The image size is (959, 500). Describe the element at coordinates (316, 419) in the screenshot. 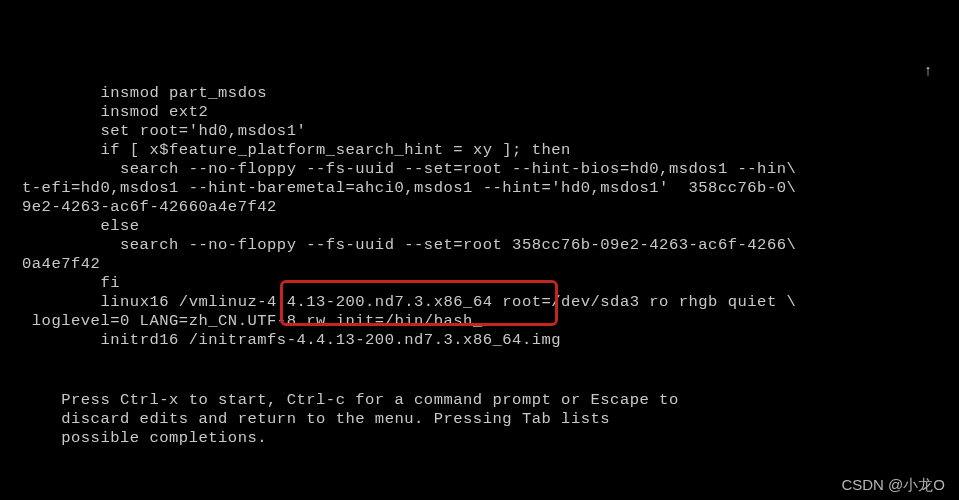

I see `help-line-2: discard edits and return to the menu. Pr…` at that location.